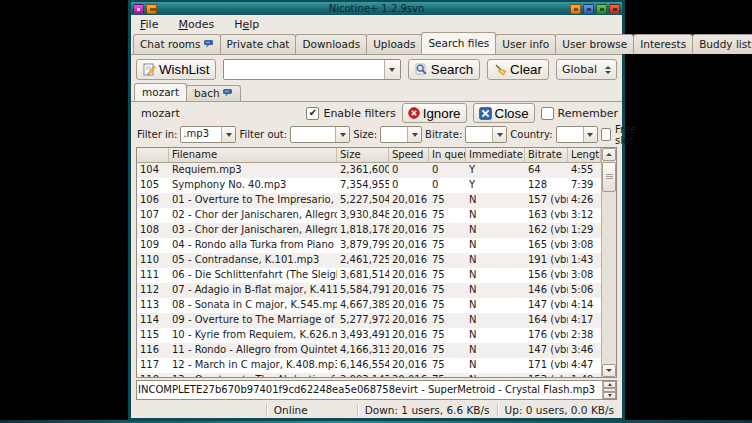  I want to click on tab-downloads: Downloads, so click(331, 44).